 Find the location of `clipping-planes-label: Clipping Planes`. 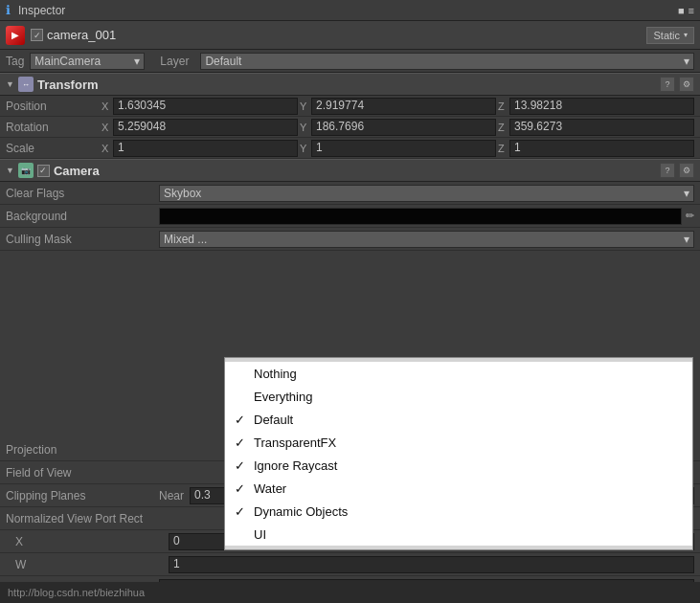

clipping-planes-label: Clipping Planes is located at coordinates (82, 496).